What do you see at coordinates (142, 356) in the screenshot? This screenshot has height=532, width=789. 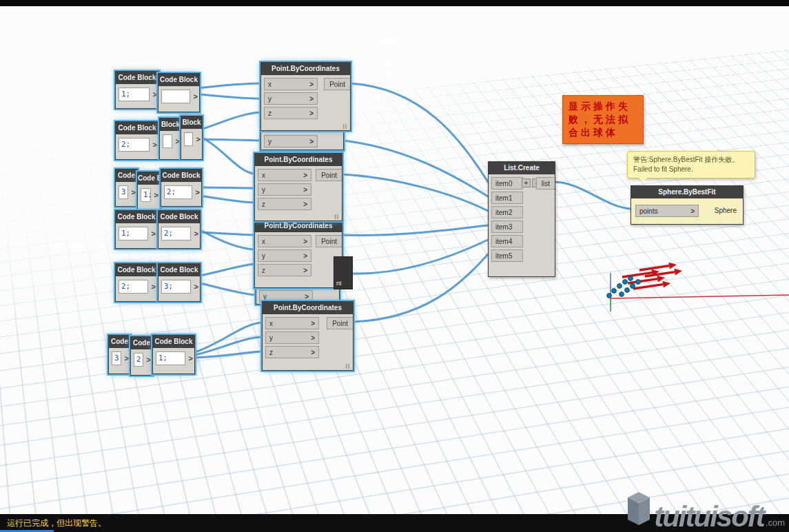 I see `code-block-node: Code2;>` at bounding box center [142, 356].